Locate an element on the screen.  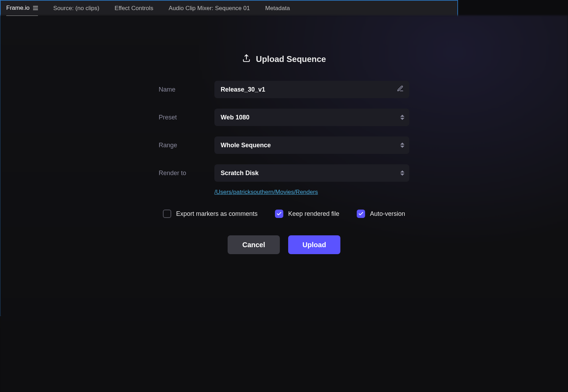
keep-rendered-checkbox: Keep rendered file is located at coordinates (307, 214).